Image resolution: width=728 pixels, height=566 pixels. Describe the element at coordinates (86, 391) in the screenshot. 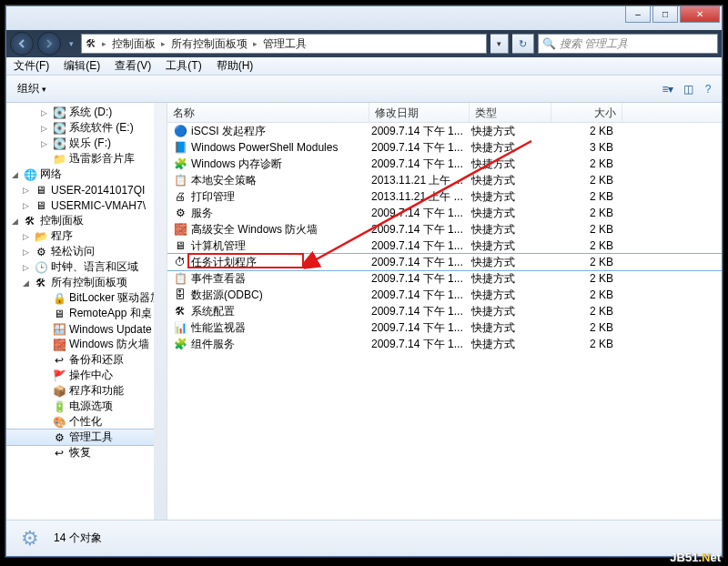

I see `tree-item: 📦程序和功能` at that location.